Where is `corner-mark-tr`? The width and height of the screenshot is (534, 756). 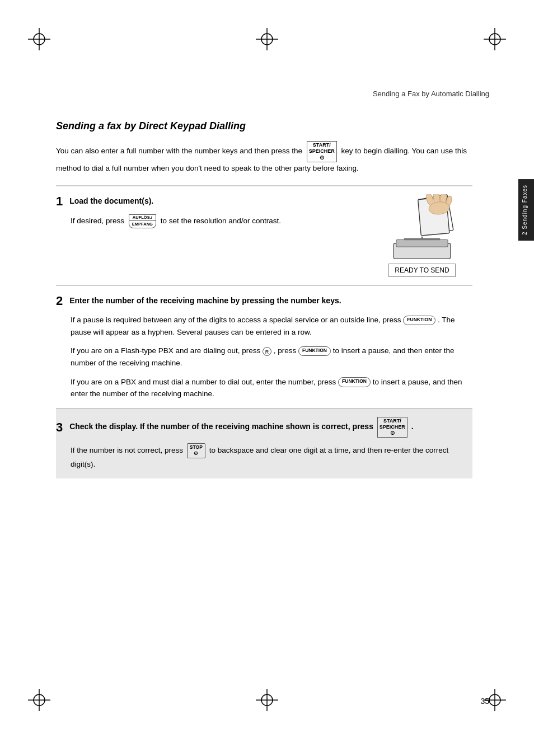 corner-mark-tr is located at coordinates (495, 39).